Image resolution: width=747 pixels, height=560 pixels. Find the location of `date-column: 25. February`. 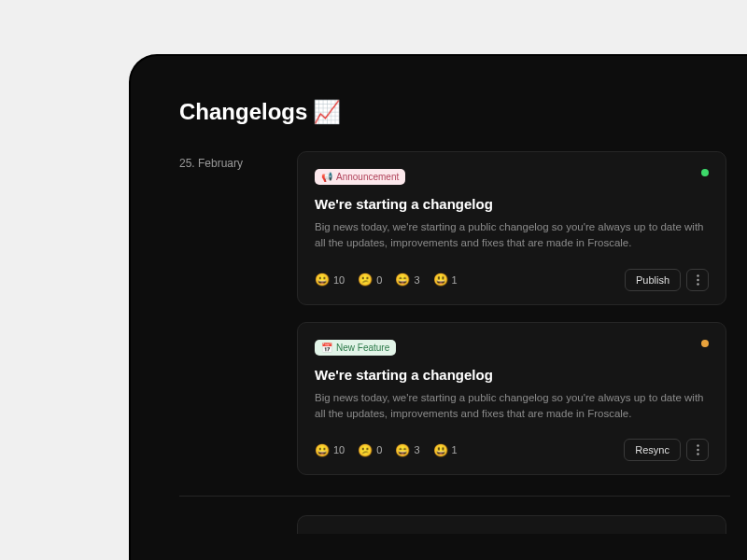

date-column: 25. February is located at coordinates (221, 314).